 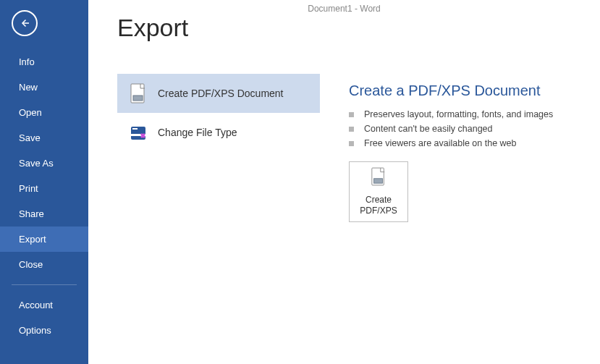 I want to click on nav-open: Open, so click(x=44, y=113).